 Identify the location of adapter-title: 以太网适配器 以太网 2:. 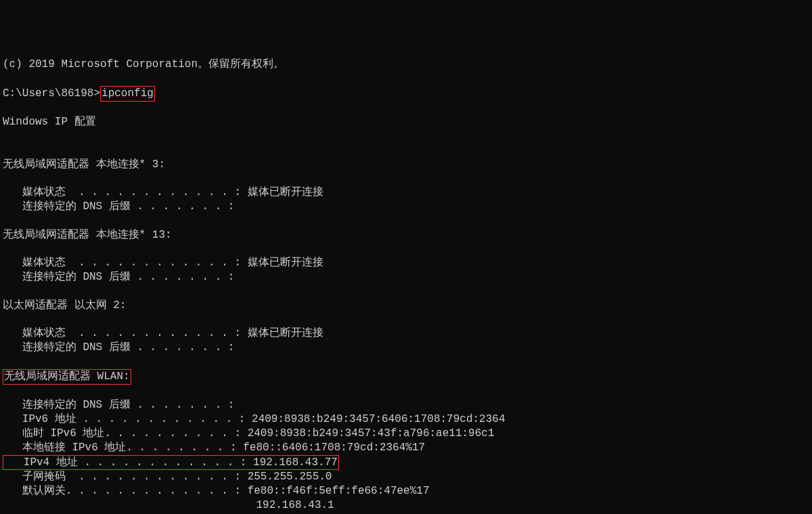
(406, 306).